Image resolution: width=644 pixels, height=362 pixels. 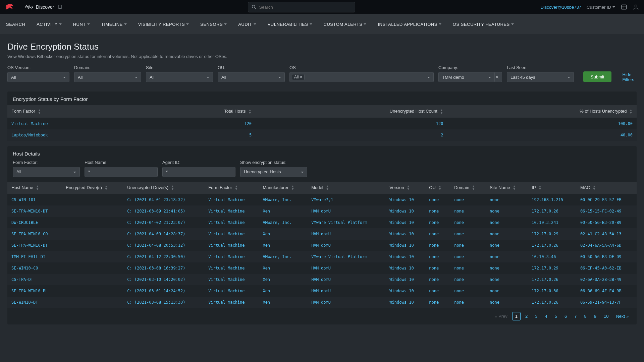 I want to click on cell-dm: none, so click(x=468, y=245).